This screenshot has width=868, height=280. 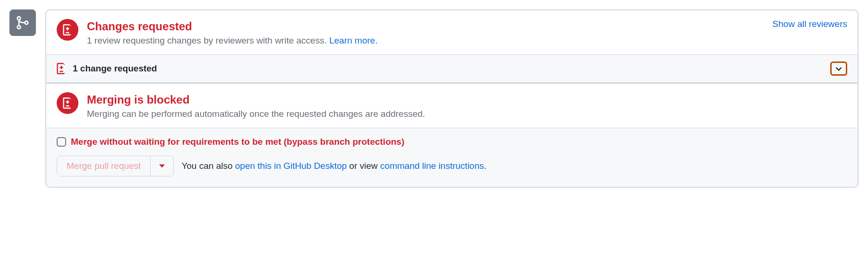 What do you see at coordinates (452, 69) in the screenshot?
I see `changes-requested-bar: 1 change requested` at bounding box center [452, 69].